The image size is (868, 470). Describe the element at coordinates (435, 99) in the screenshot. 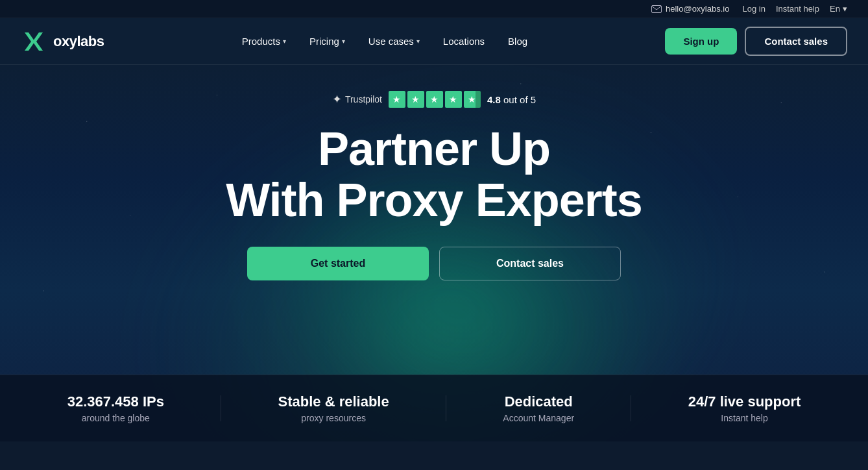

I see `trustpilot-stars: ★ ★ ★ ★ ★` at that location.